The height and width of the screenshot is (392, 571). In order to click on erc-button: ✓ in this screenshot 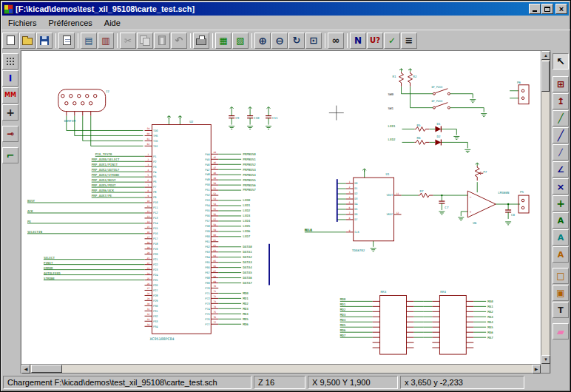, I will do `click(392, 41)`.